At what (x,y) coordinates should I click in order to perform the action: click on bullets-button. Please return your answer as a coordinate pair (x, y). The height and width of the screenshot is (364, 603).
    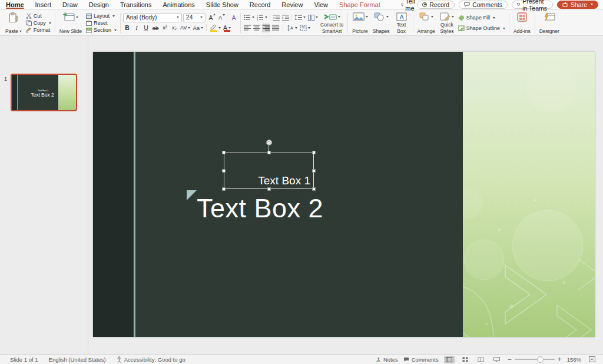
    Looking at the image, I should click on (249, 18).